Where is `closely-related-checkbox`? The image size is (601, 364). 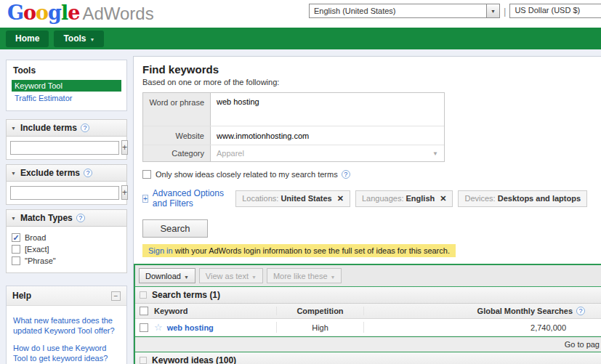 closely-related-checkbox is located at coordinates (147, 174).